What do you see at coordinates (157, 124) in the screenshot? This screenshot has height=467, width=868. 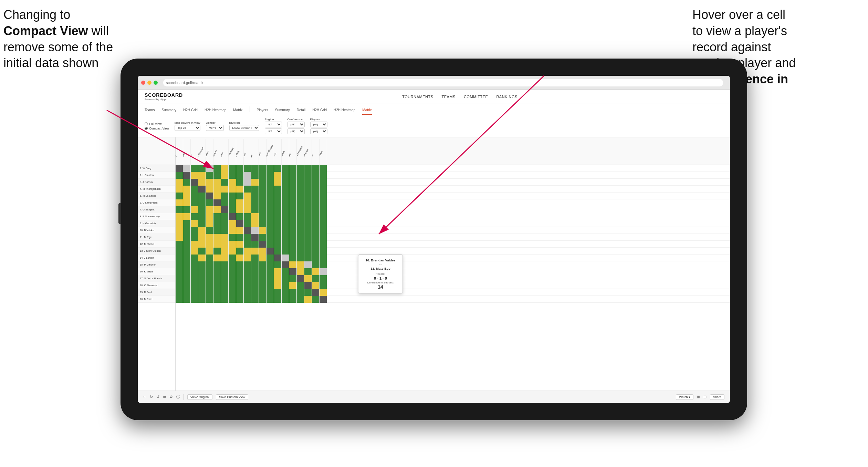 I see `radio-full-view: Full View` at bounding box center [157, 124].